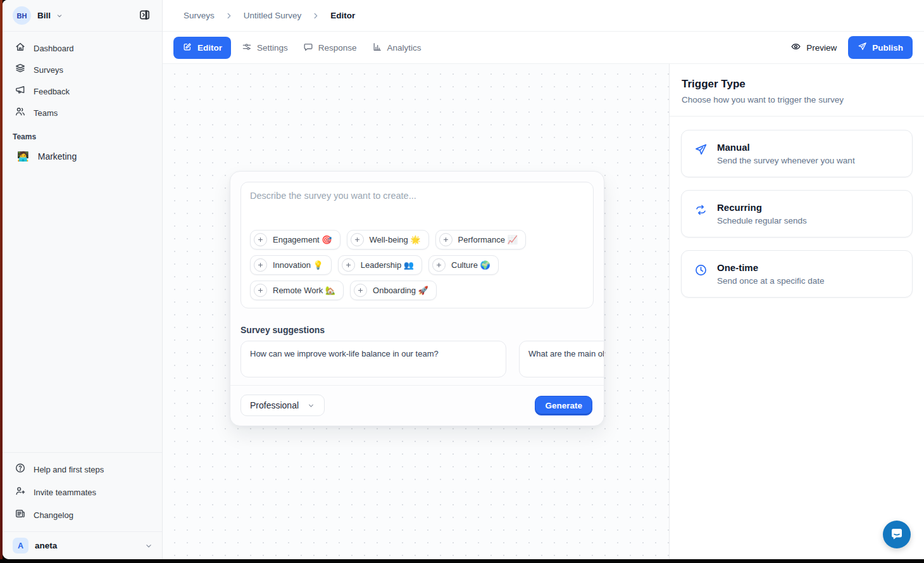  I want to click on megaphone-icon, so click(20, 91).